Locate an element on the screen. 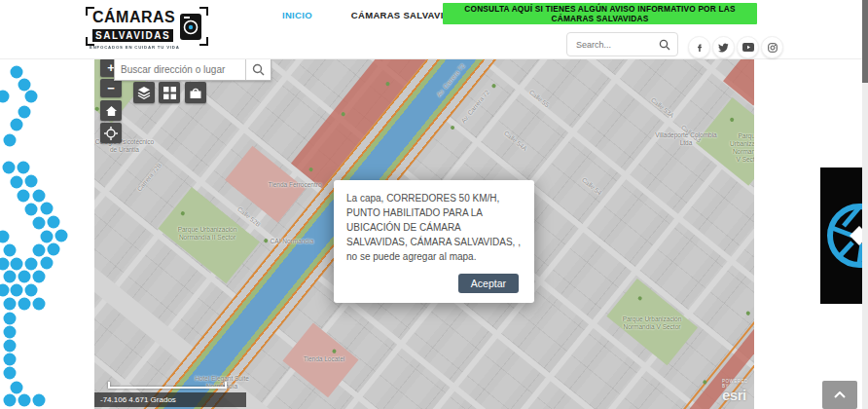 The image size is (868, 409). site-header: CÁMARAS SALVAVIDAS ENFOCADOS EN CUIDAR T… is located at coordinates (434, 29).